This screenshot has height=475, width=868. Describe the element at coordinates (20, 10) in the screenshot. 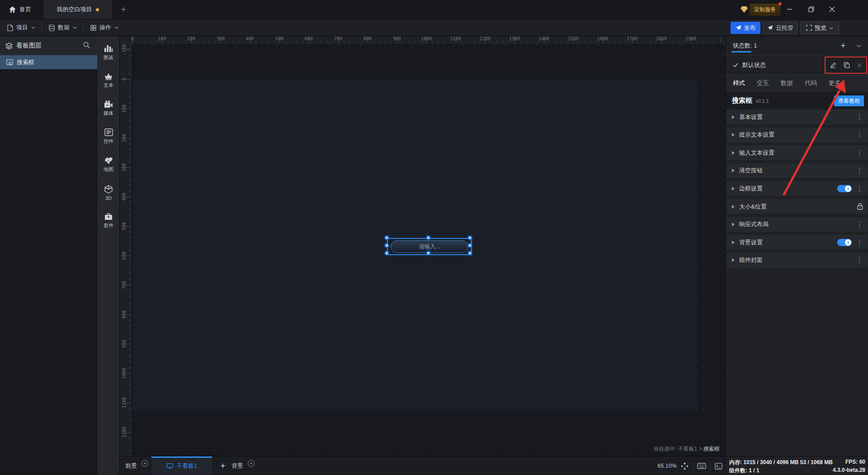

I see `home-button: 首页` at that location.